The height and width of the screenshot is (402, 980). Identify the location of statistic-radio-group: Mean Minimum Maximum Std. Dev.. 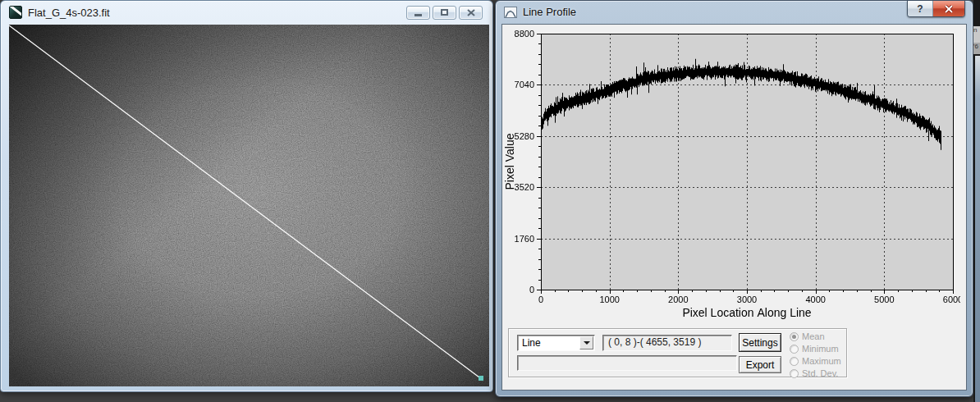
(816, 355).